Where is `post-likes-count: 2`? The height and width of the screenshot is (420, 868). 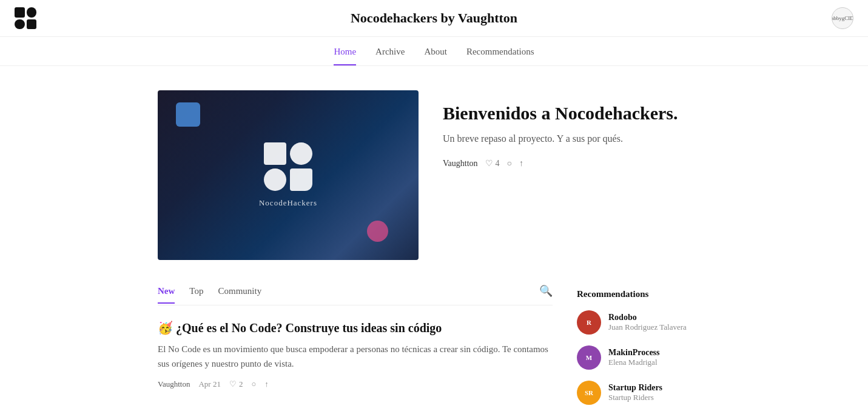 post-likes-count: 2 is located at coordinates (241, 384).